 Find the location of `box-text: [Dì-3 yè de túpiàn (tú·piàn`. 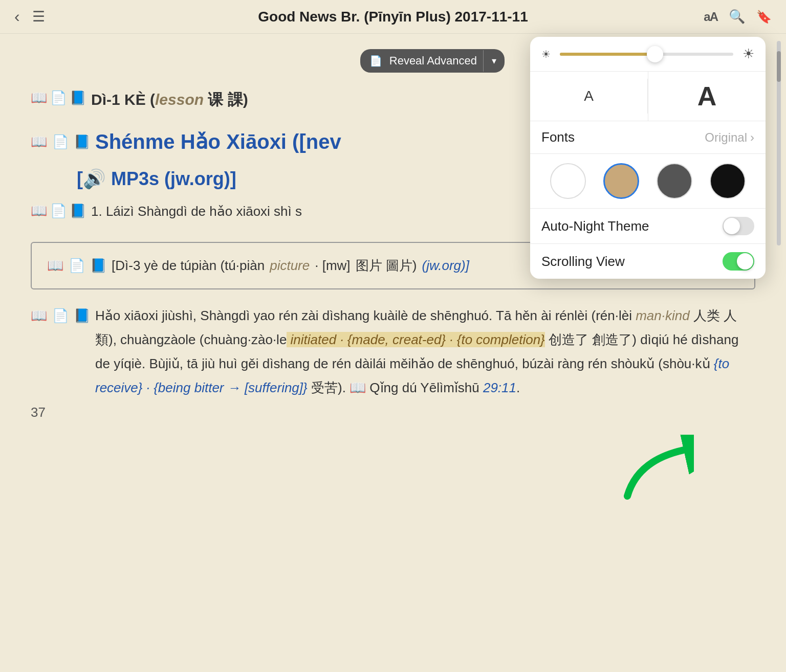

box-text: [Dì-3 yè de túpiàn (tú·piàn is located at coordinates (188, 266).